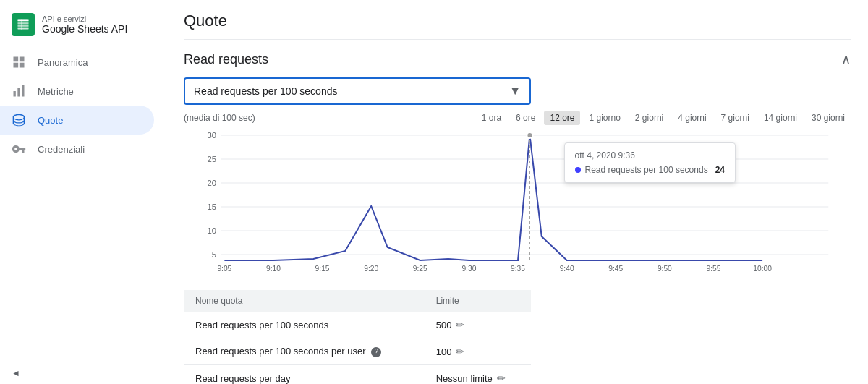 The width and height of the screenshot is (868, 384). What do you see at coordinates (77, 149) in the screenshot?
I see `sidebar-item-credenziali: Credenziali` at bounding box center [77, 149].